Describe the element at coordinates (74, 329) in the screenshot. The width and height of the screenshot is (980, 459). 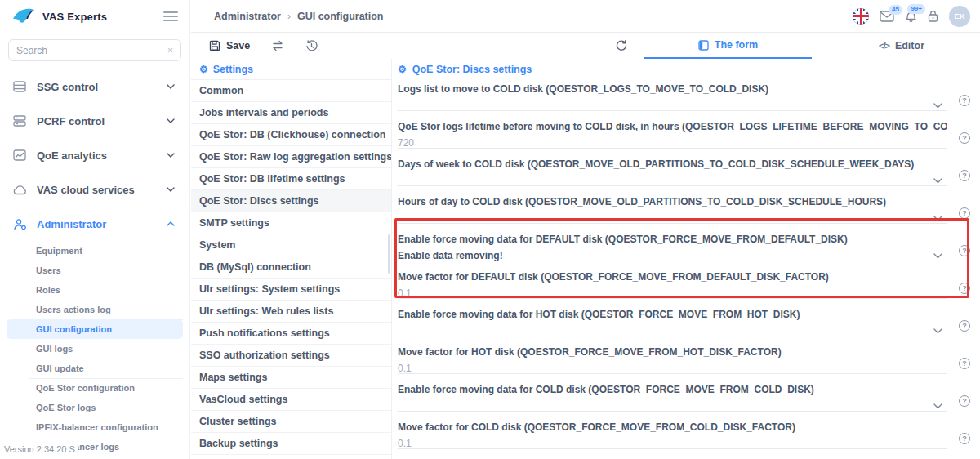
I see `submenu-item-label: GUI configuration` at that location.